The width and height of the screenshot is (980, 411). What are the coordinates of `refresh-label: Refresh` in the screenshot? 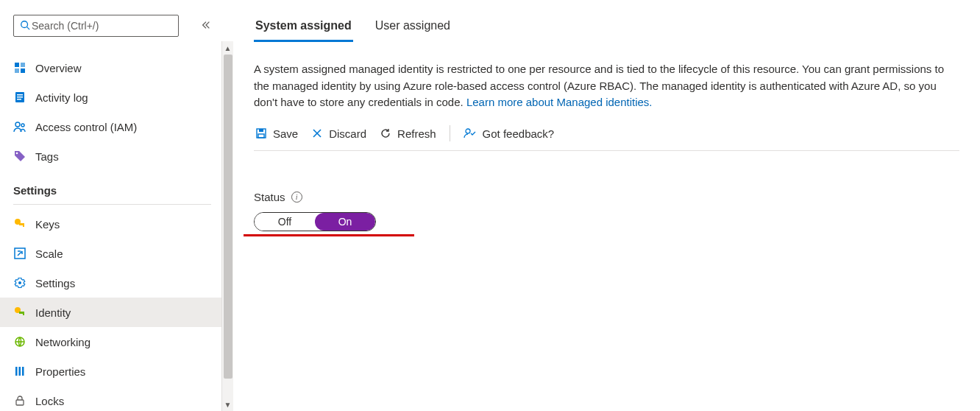 It's located at (416, 134).